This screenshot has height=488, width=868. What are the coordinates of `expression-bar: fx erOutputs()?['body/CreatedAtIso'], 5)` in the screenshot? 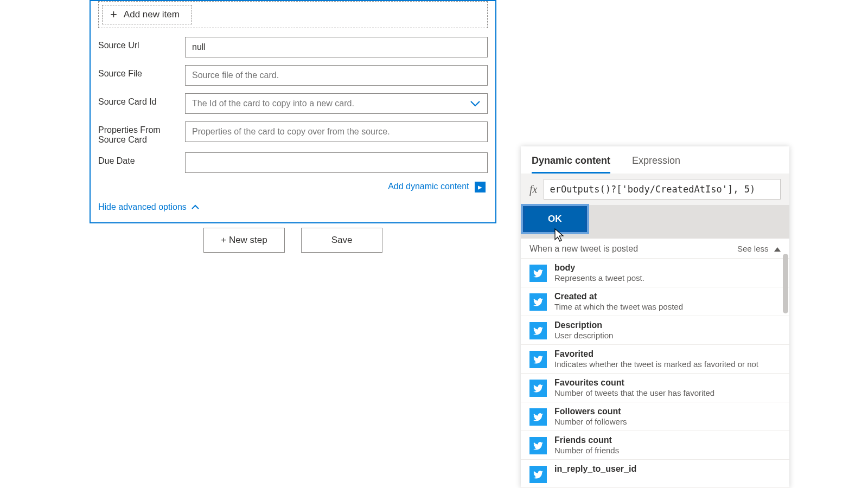 It's located at (655, 189).